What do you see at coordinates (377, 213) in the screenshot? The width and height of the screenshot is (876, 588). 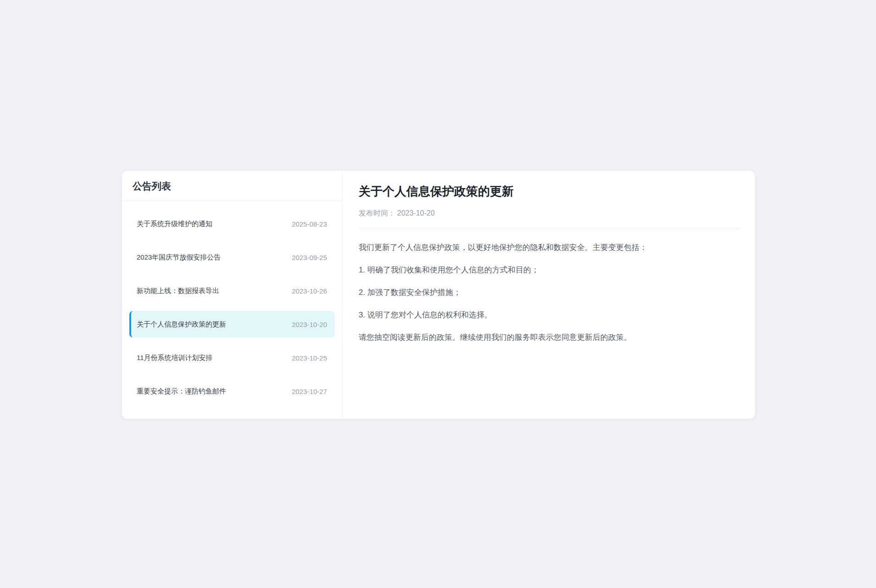 I see `publish-time-label: 发布时间：` at bounding box center [377, 213].